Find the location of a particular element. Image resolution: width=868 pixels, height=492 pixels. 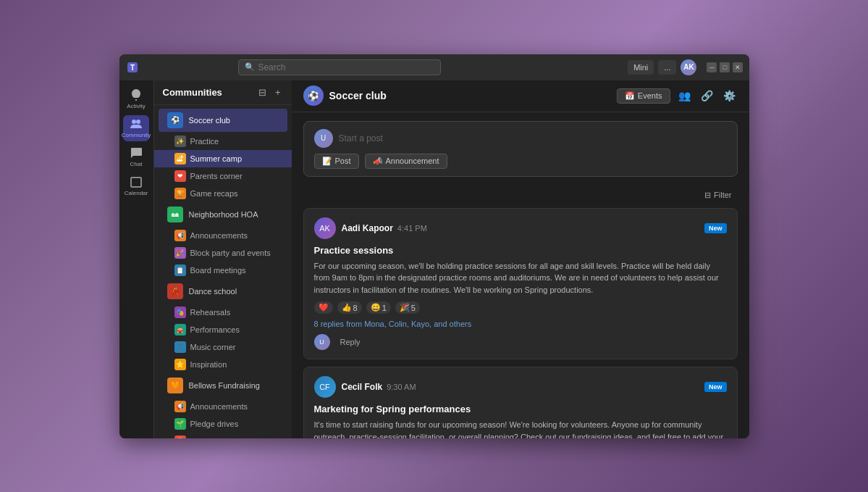

post-2-author: Cecil Folk is located at coordinates (362, 387).